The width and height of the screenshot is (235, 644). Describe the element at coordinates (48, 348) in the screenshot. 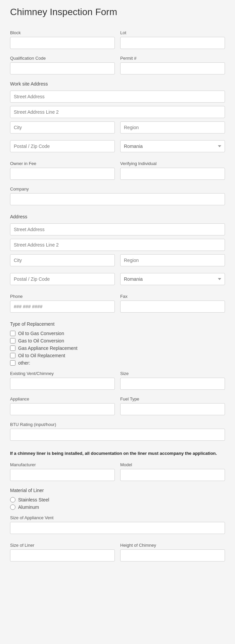

I see `gas-appliance-replacement-label: Gas Appliance Replacement` at that location.